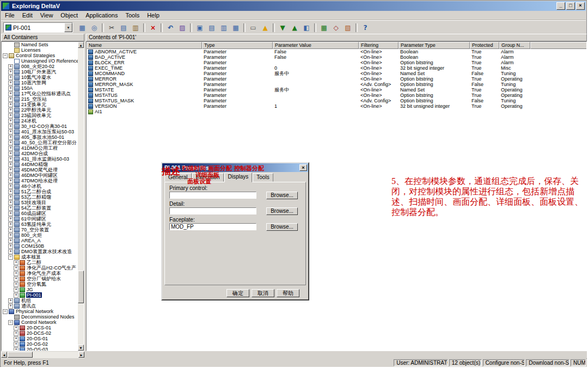 The image size is (588, 368). I want to click on scroll-up-icon: ▲, so click(81, 45).